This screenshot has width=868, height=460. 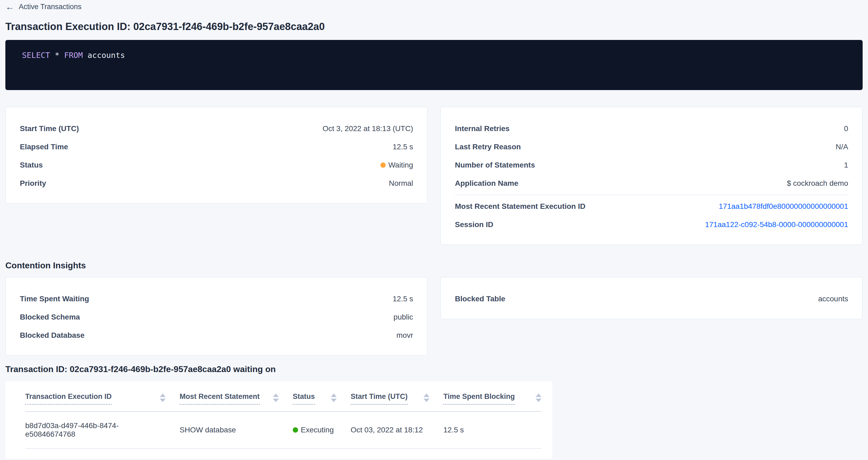 I want to click on executing-status-dot-icon, so click(x=296, y=430).